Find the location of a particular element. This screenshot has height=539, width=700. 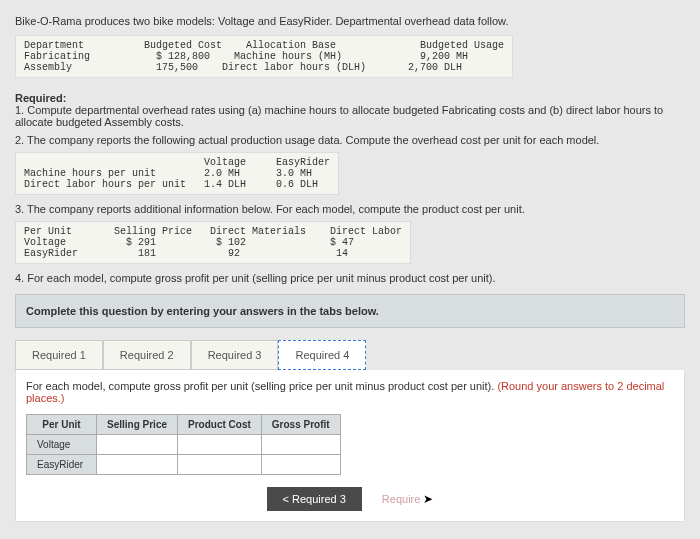

requirement-1: 1. Compute departmental overhead rates u… is located at coordinates (350, 116).